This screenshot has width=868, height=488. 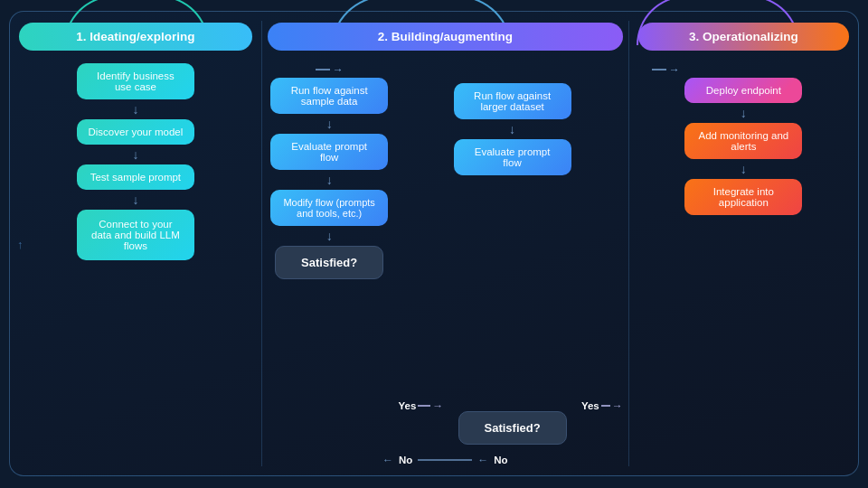 I want to click on col1-header: 1. Ideating/exploring, so click(x=136, y=36).